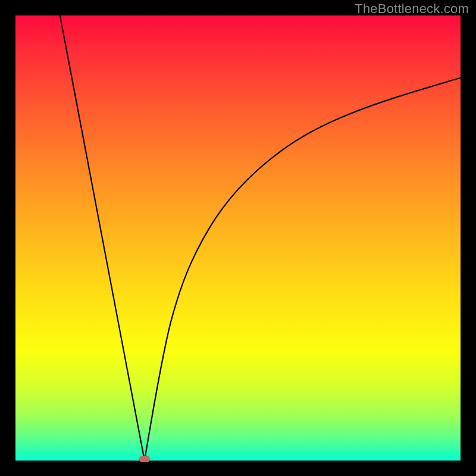  I want to click on vertex-marker, so click(145, 459).